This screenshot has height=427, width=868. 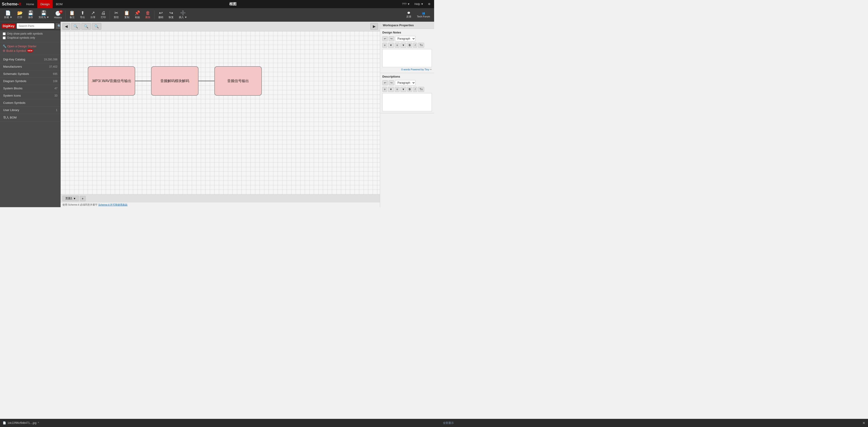 I want to click on license-link: Scheme-it 许可和使用条款, so click(x=113, y=205).